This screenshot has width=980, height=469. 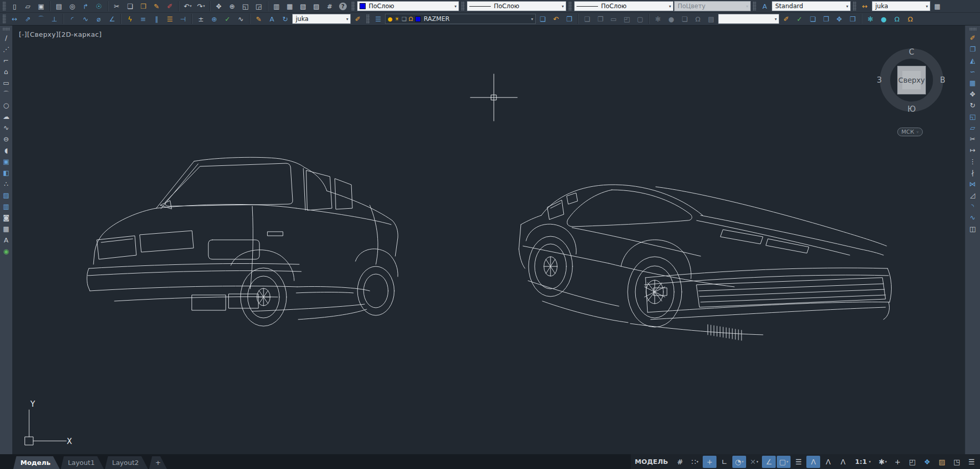 I want to click on tab-layout1: Layout1, so click(x=82, y=462).